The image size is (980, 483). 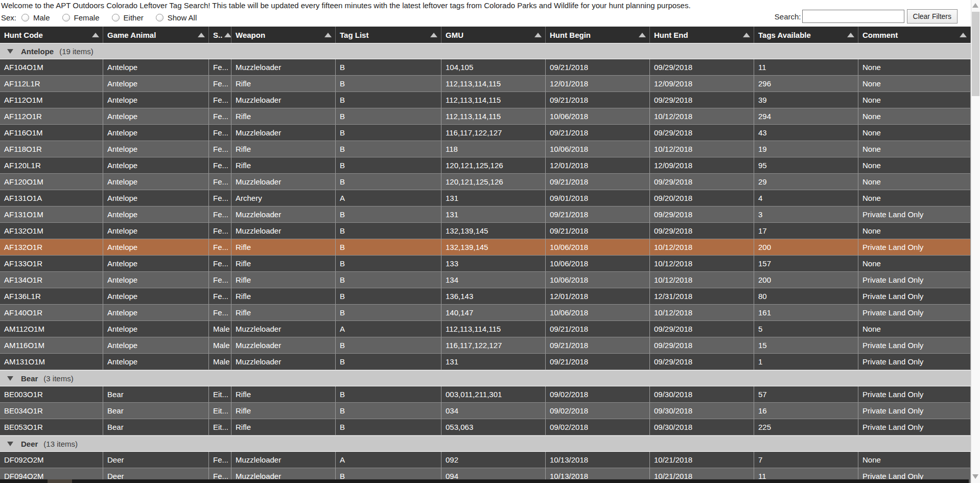 What do you see at coordinates (485, 149) in the screenshot?
I see `table-row-af118o1r: AF118O1RAntelopeFe...RifleB11810/06/2018…` at bounding box center [485, 149].